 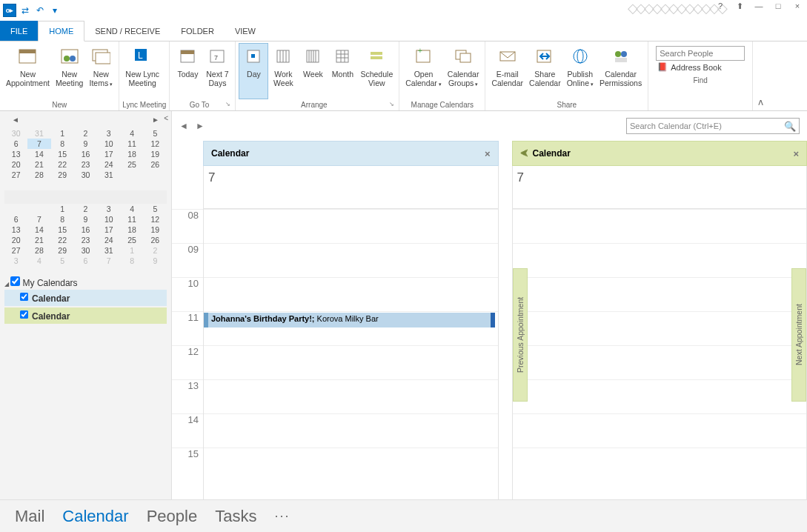 I want to click on tab-file: FILE, so click(x=19, y=31).